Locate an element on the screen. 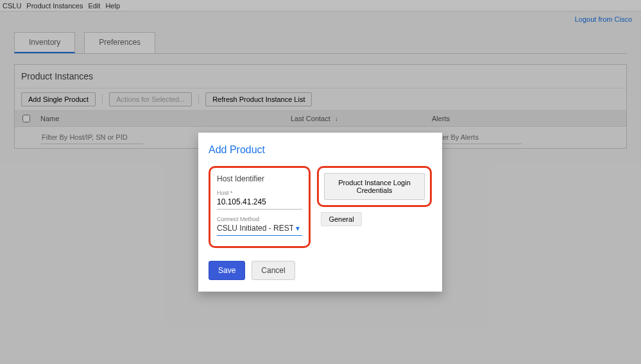  chevron-down-icon: ▼ is located at coordinates (298, 228).